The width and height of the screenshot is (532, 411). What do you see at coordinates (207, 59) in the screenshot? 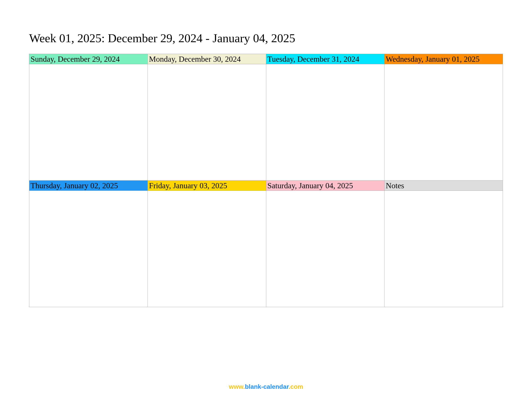
I see `header-monday: Monday, December 30, 2024` at bounding box center [207, 59].